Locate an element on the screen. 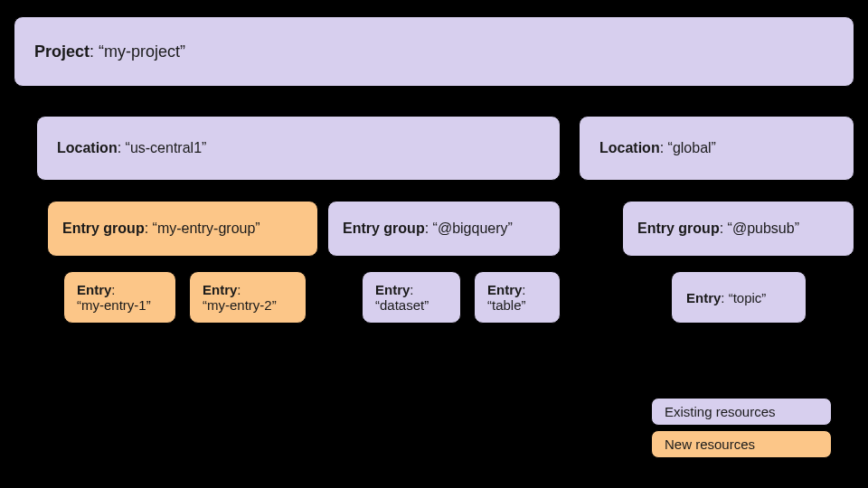 This screenshot has height=488, width=868. legend-existing: Existing resources is located at coordinates (741, 412).